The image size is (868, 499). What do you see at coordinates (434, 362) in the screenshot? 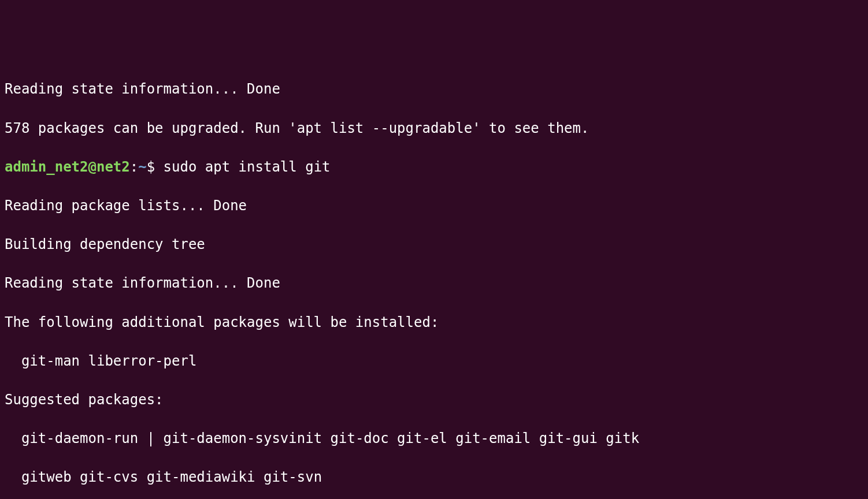
I see `output-line: git-man liberror-perl` at bounding box center [434, 362].